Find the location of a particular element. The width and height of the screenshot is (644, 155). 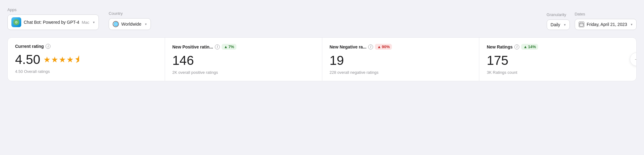

info-icon-current-rating: i is located at coordinates (48, 46).